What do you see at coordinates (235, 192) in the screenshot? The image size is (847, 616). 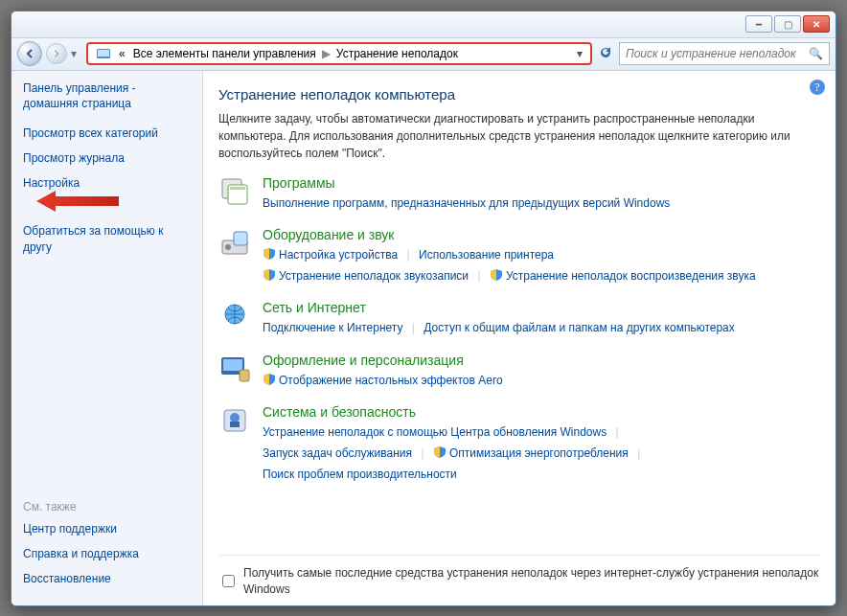 I see `programs-icon` at bounding box center [235, 192].